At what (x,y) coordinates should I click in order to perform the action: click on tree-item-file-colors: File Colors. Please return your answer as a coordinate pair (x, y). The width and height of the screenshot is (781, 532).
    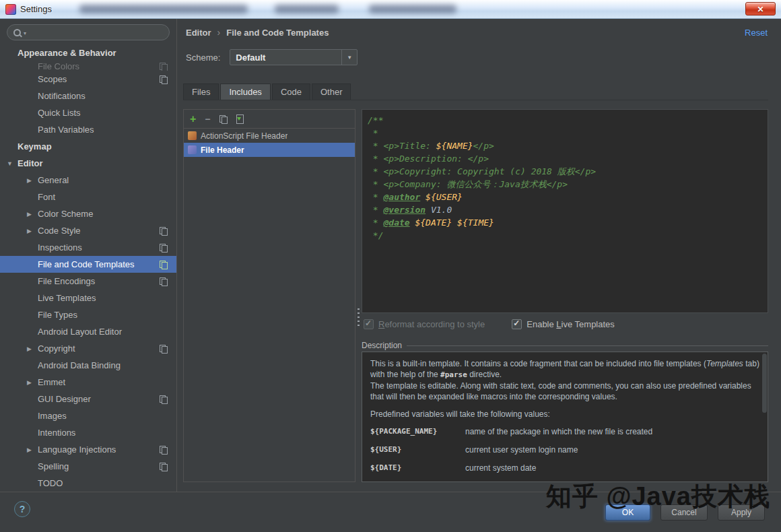
    Looking at the image, I should click on (88, 66).